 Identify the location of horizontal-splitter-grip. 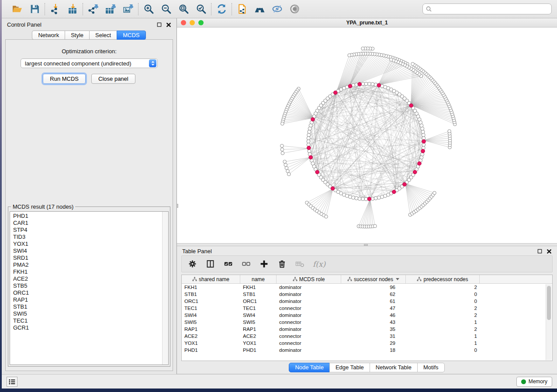
(366, 245).